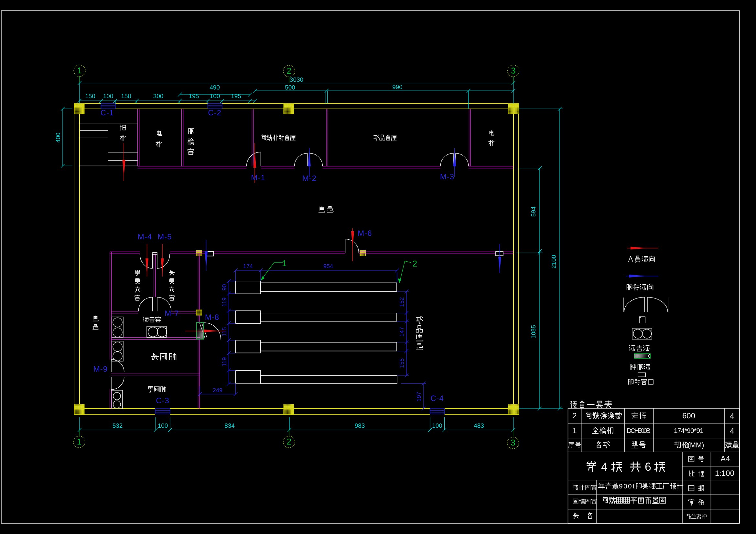 Image resolution: width=756 pixels, height=534 pixels. I want to click on svg-text: M-3, so click(447, 176).